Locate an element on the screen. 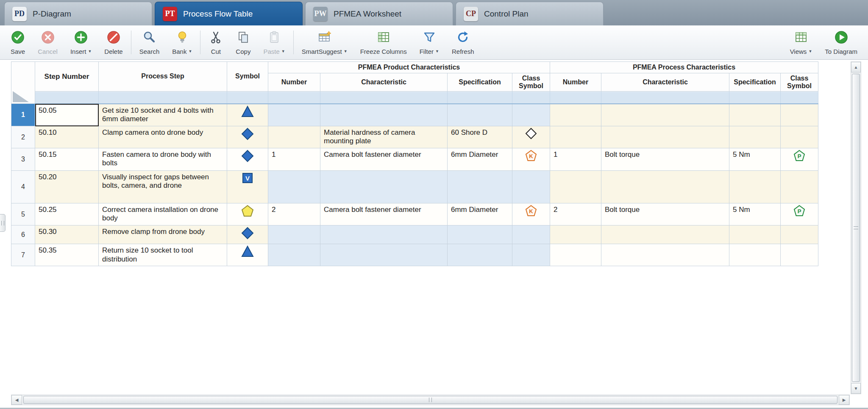 The height and width of the screenshot is (409, 868). delete-button: Delete is located at coordinates (114, 42).